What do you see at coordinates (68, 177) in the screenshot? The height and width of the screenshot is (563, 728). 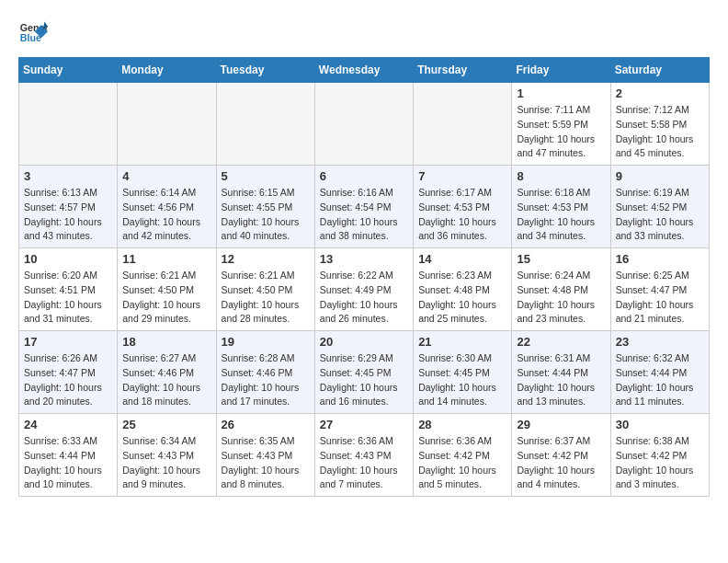 I see `day-number: 3` at bounding box center [68, 177].